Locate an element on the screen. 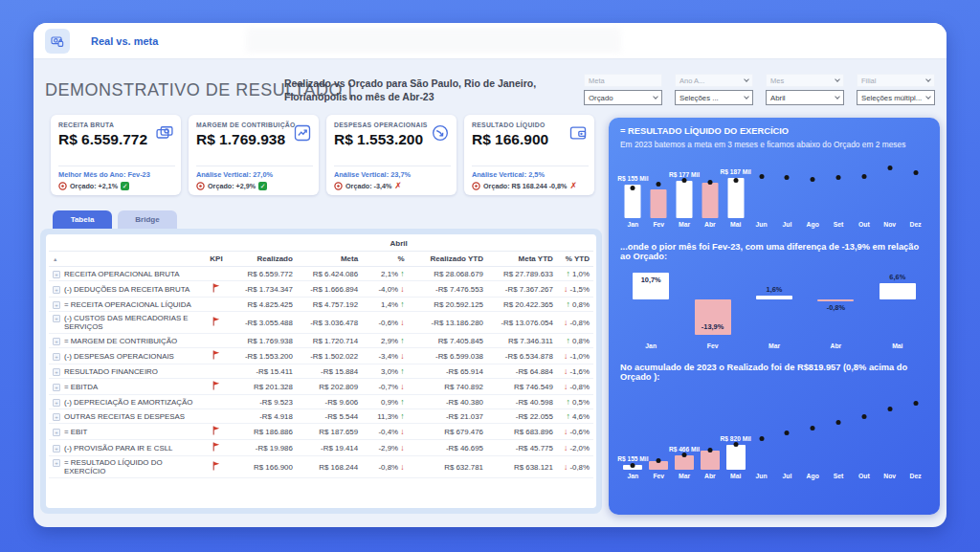 The image size is (980, 552). pct-ytd-cell: ↑ 1,0% is located at coordinates (575, 274).